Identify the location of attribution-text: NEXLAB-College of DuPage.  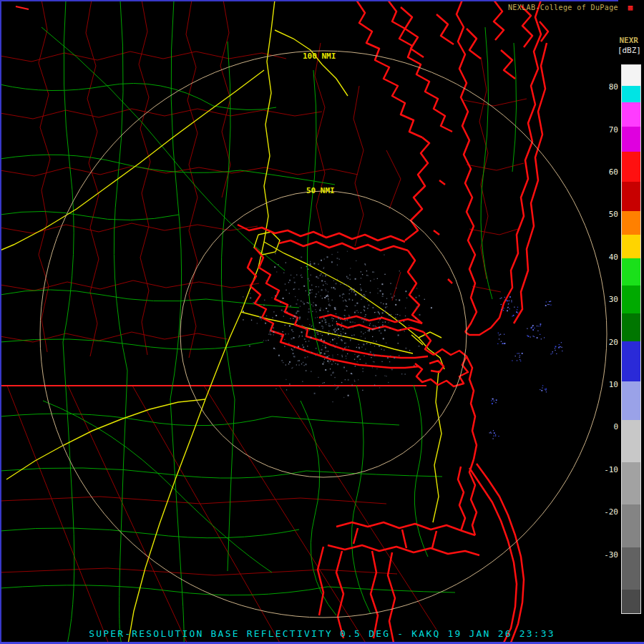
(563, 7).